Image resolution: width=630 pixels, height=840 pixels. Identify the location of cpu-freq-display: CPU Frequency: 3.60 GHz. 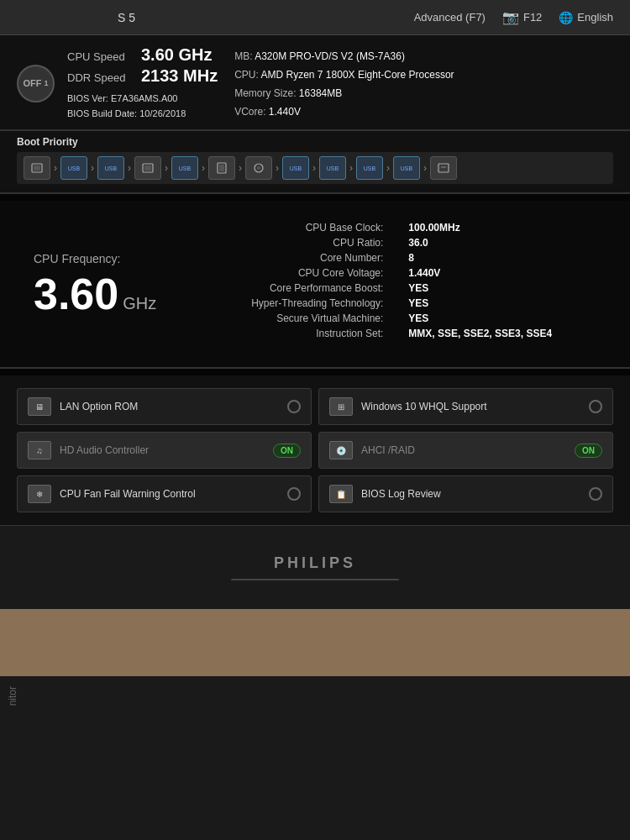
(95, 284).